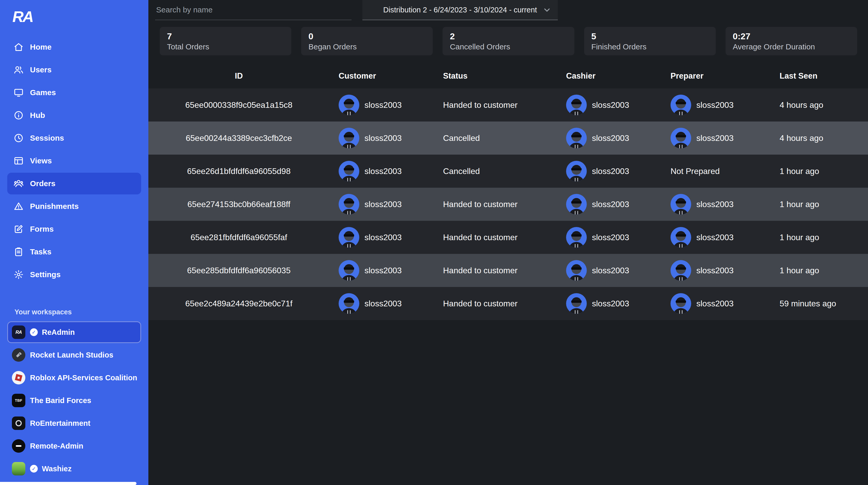 The image size is (868, 485). Describe the element at coordinates (239, 271) in the screenshot. I see `order-id: 65ee285dbfdfdf6a96056035` at that location.